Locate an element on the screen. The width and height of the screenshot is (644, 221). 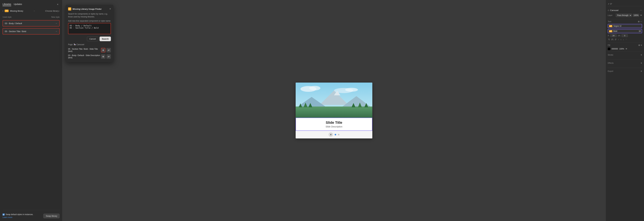
blend-mode-select: Pass through is located at coordinates (624, 15).